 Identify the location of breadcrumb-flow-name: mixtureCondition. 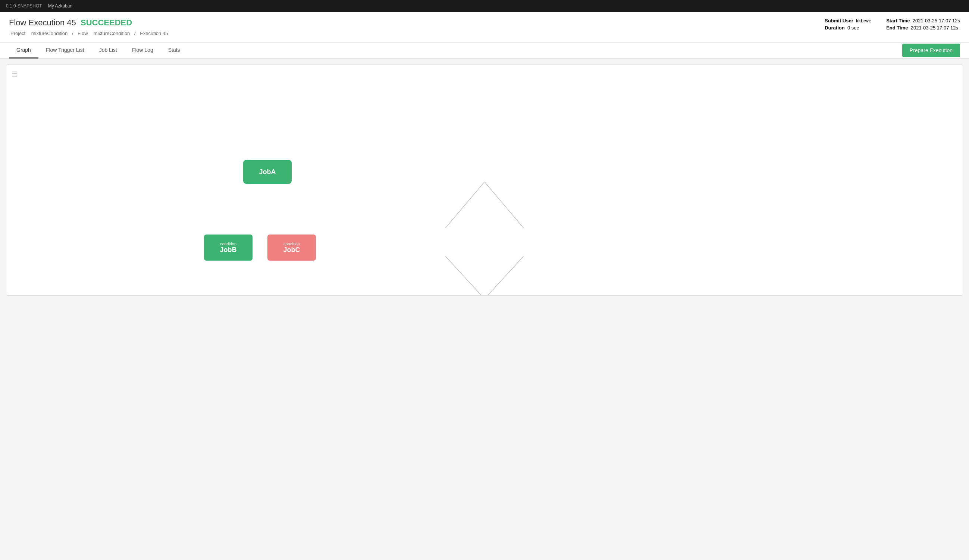
(112, 33).